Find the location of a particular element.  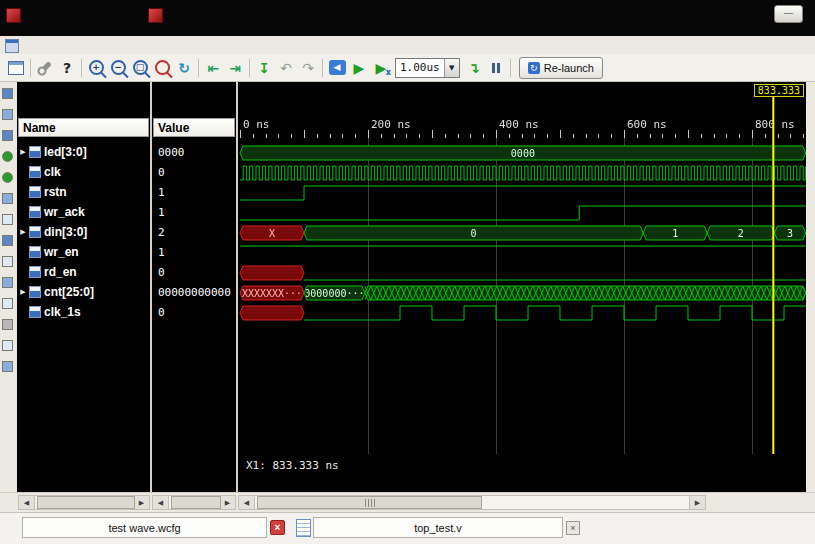

undo-icon: ↶ is located at coordinates (286, 68).